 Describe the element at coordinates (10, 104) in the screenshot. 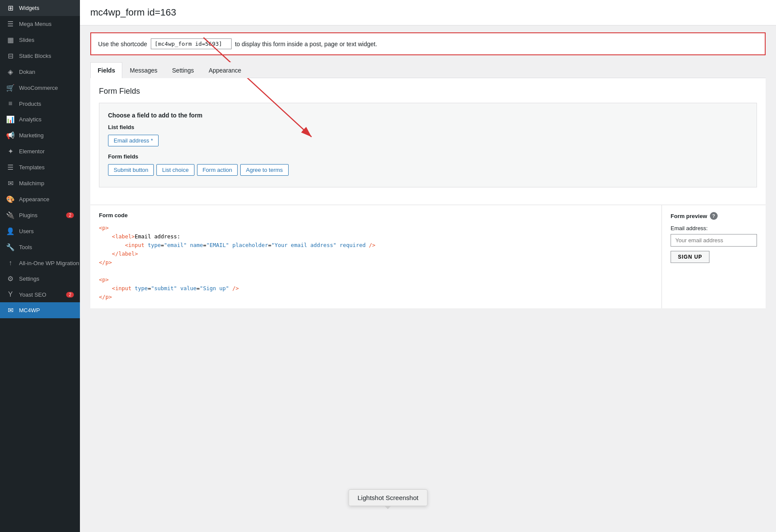

I see `products-icon: ≡` at that location.